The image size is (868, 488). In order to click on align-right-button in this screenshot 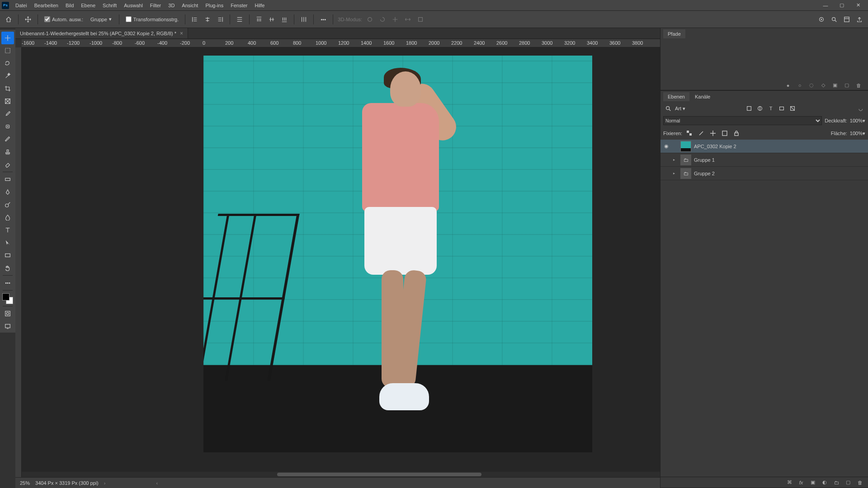, I will do `click(220, 19)`.